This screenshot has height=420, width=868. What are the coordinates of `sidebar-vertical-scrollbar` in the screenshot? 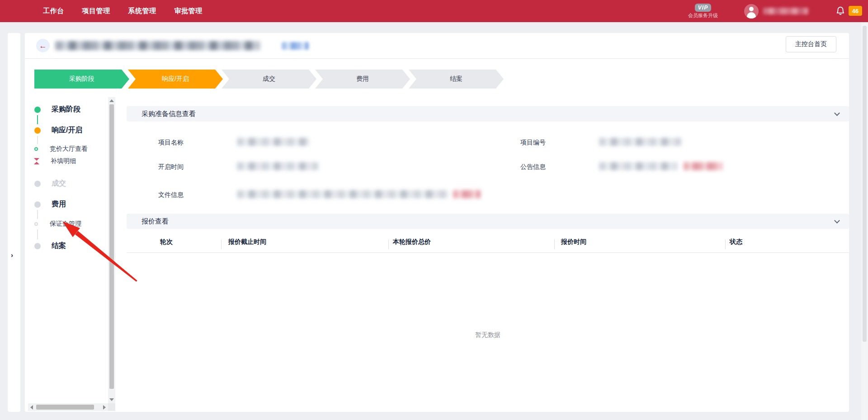 It's located at (112, 250).